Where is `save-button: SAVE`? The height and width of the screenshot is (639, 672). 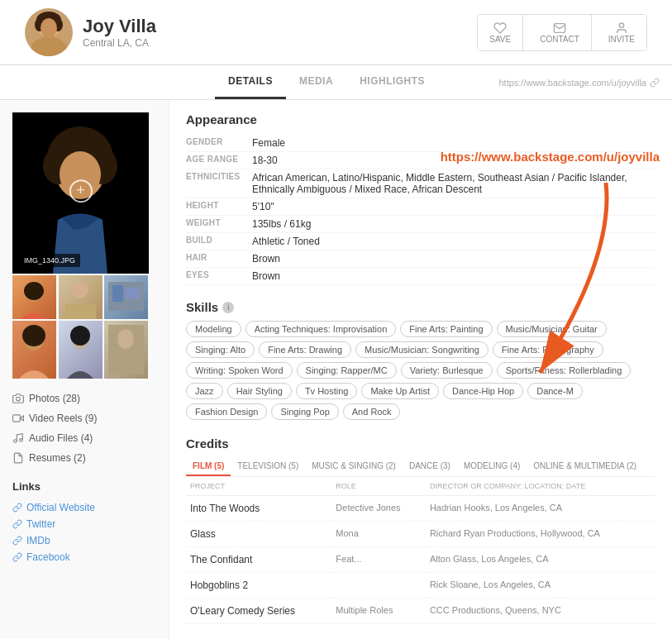
save-button: SAVE is located at coordinates (501, 33).